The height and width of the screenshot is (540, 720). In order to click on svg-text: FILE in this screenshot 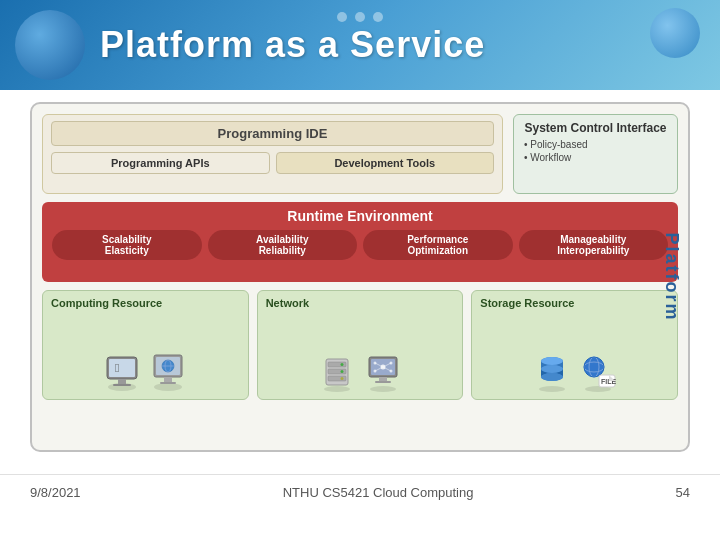, I will do `click(608, 382)`.